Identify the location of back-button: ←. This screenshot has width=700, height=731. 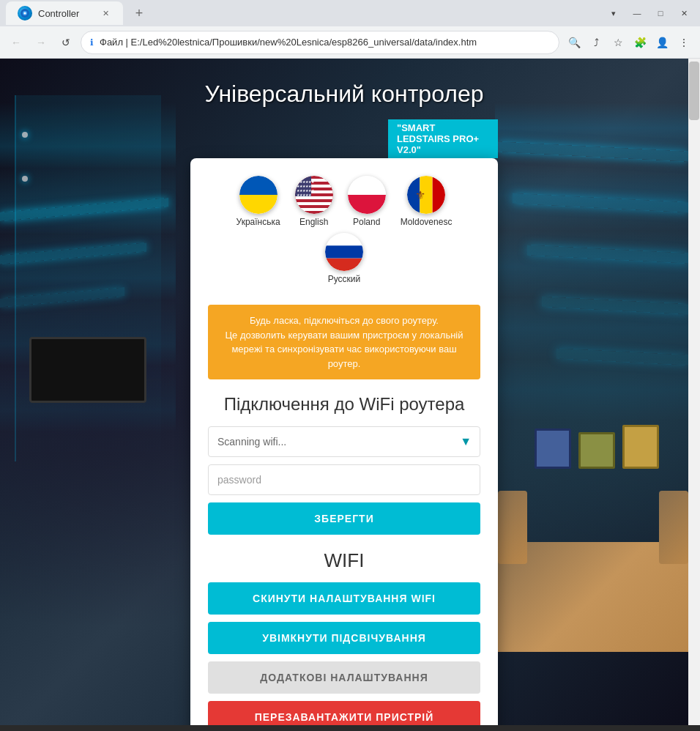
(16, 42).